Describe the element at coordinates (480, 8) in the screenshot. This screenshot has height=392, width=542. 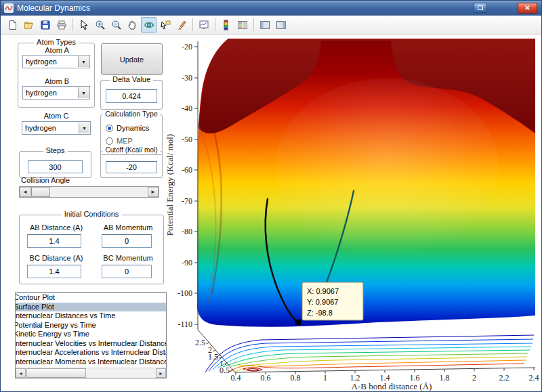
I see `minimize-button` at that location.